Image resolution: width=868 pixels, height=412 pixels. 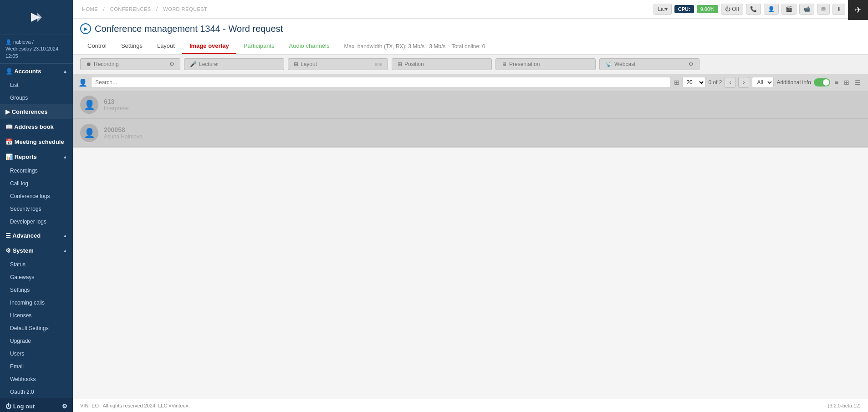 I want to click on developer-logs-label: Developer logs, so click(x=28, y=222).